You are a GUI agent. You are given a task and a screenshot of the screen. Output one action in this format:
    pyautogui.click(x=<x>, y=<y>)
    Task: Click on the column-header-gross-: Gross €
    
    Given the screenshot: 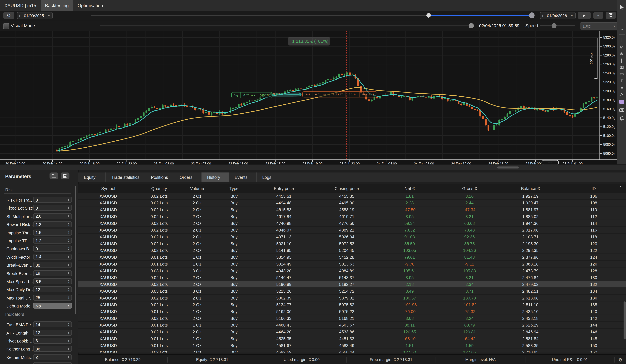 What is the action you would take?
    pyautogui.click(x=470, y=188)
    